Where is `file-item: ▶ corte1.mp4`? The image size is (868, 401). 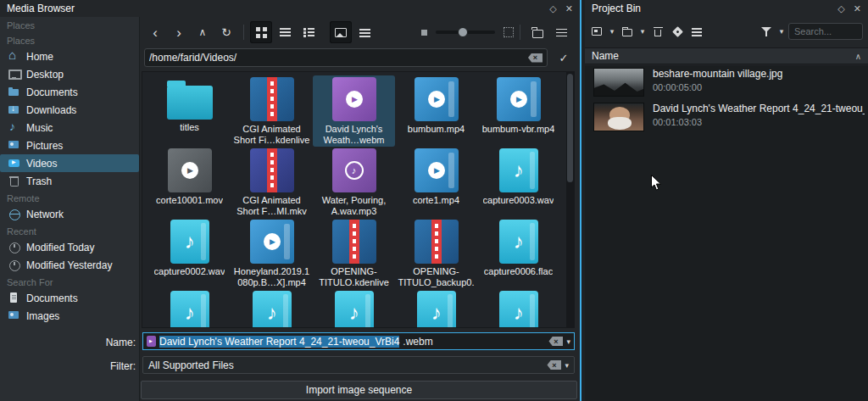
file-item: ▶ corte1.mp4 is located at coordinates (436, 182).